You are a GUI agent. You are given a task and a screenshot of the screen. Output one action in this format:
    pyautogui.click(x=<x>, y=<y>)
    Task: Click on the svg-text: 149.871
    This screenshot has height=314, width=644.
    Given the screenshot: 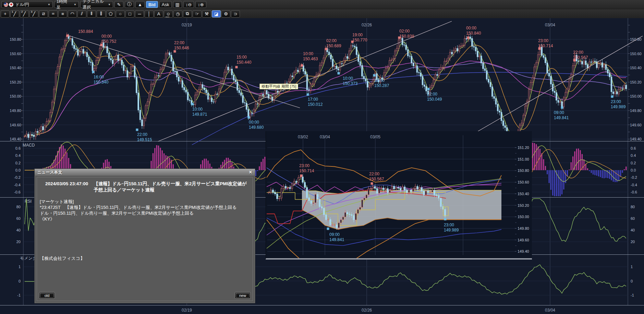 What is the action you would take?
    pyautogui.click(x=200, y=114)
    